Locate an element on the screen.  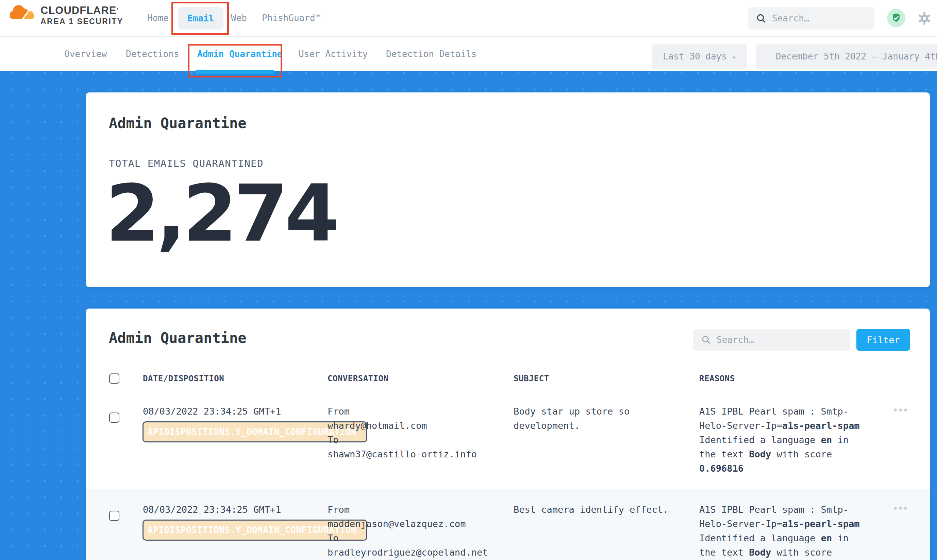
brand-subtitle: AREA 1 SECURITY is located at coordinates (82, 21).